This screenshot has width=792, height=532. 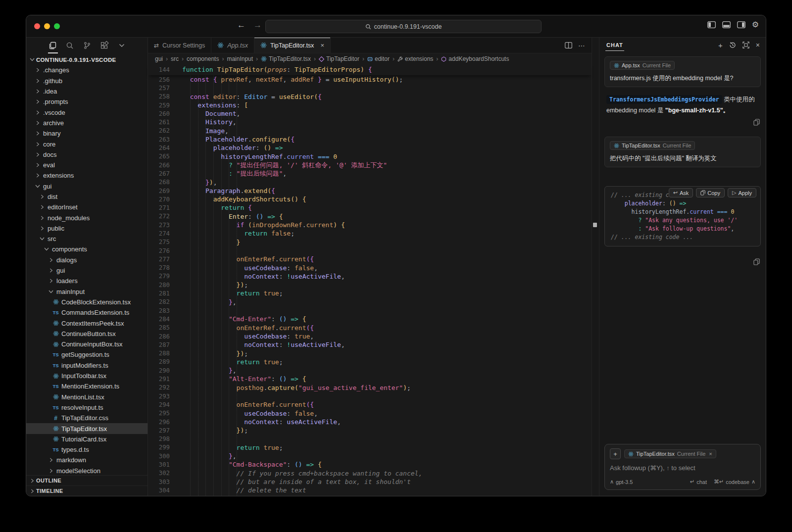 What do you see at coordinates (582, 46) in the screenshot?
I see `more-actions-icon: ⋯` at bounding box center [582, 46].